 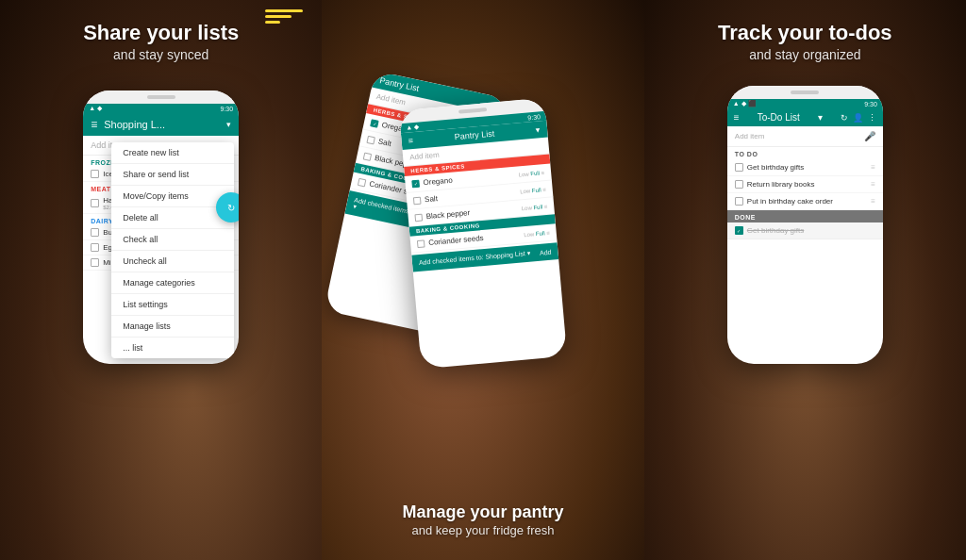 What do you see at coordinates (806, 224) in the screenshot?
I see `phone-right: ▲ ◆ ⬛ 9:30 ≡ To-Do List ▾ ↻ 👤 ⋮ Add item…` at bounding box center [806, 224].